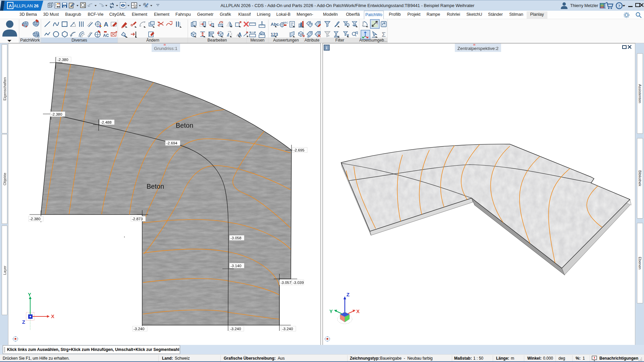  I want to click on svg-text: -3.057, so click(286, 283).